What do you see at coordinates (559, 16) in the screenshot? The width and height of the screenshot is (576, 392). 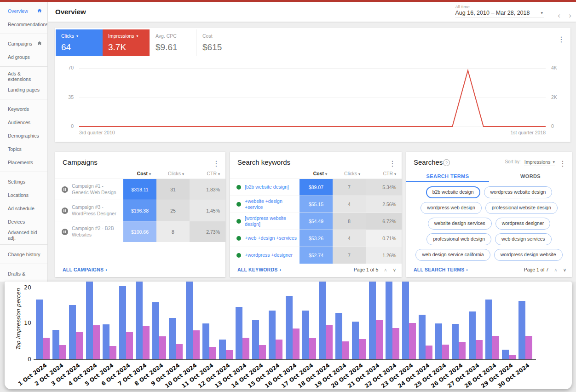 I see `chevron-left-icon: ‹` at bounding box center [559, 16].